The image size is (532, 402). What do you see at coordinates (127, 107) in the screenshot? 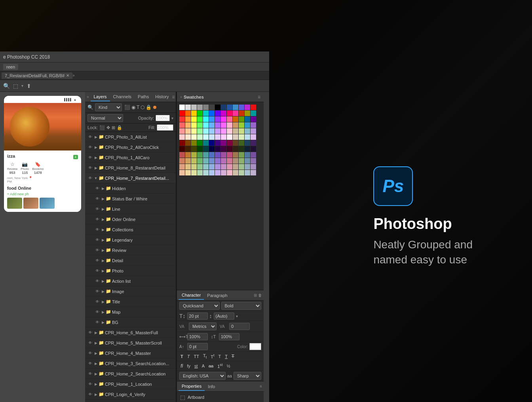
I see `pixel-filter-icon: ⬛` at bounding box center [127, 107].